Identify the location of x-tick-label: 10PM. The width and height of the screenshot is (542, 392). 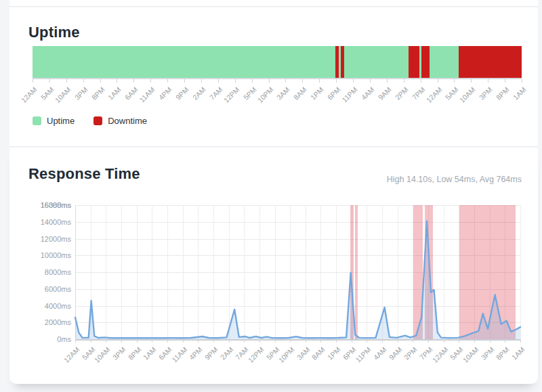
(265, 95).